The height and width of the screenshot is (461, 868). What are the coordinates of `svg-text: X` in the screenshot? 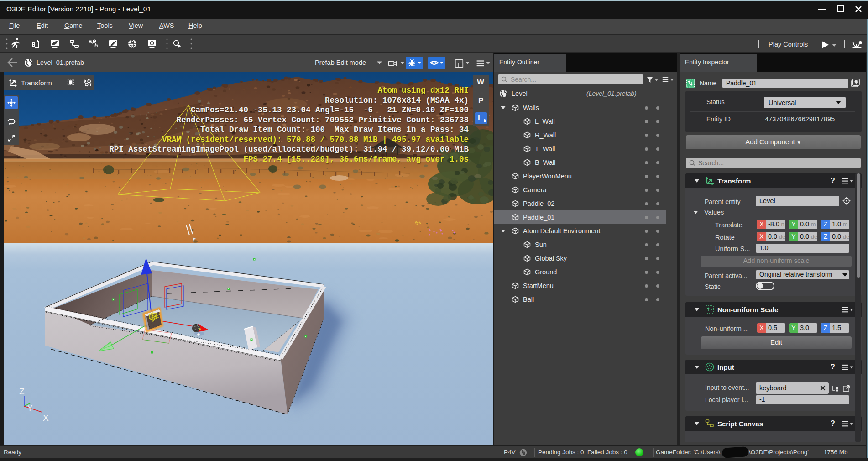 It's located at (46, 418).